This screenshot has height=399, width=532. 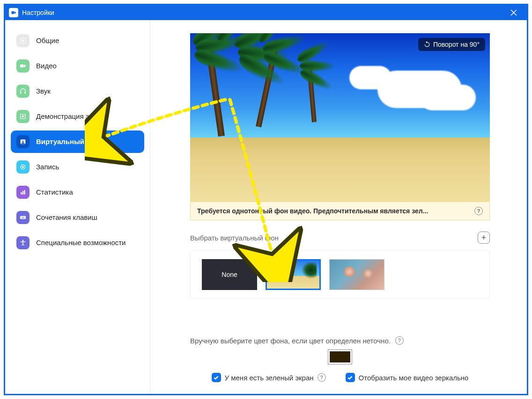 I want to click on sidebar-item-audio: Звук, so click(x=78, y=91).